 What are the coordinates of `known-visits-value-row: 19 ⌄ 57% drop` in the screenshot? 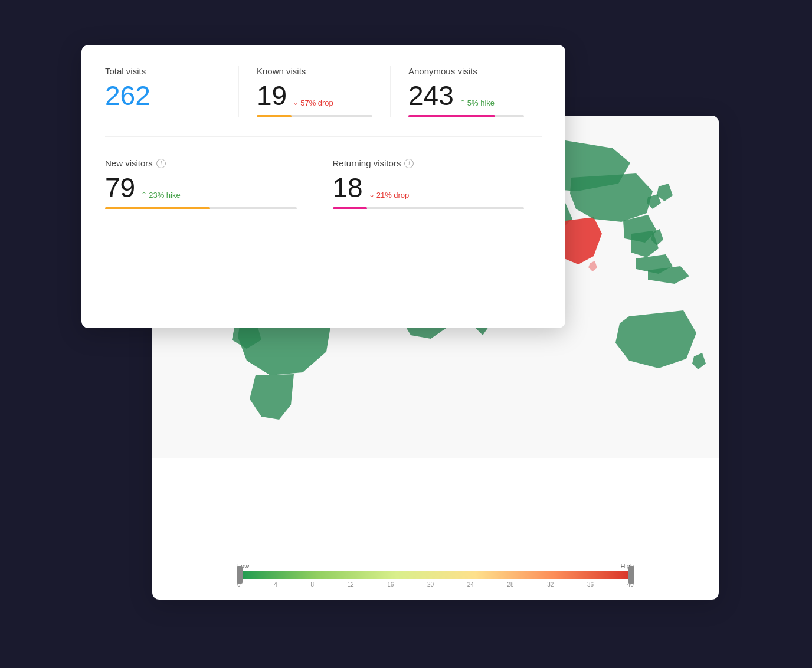 It's located at (315, 96).